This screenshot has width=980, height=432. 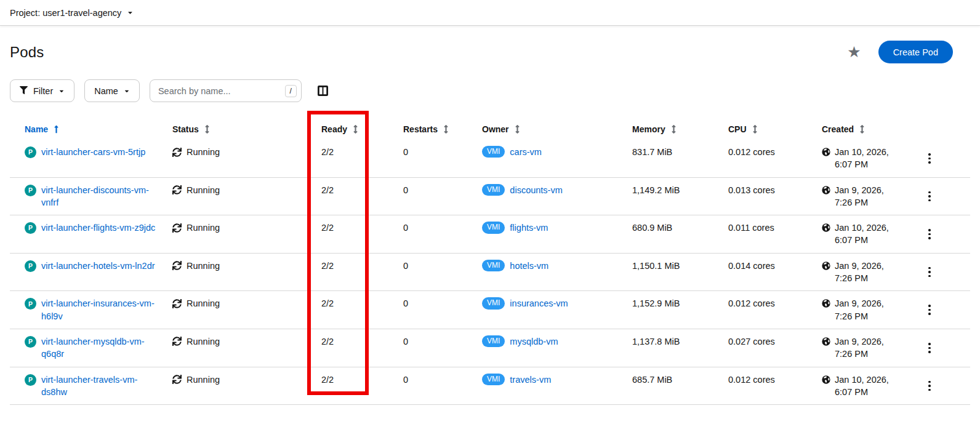 What do you see at coordinates (112, 91) in the screenshot?
I see `name-filter-dropdown: Name` at bounding box center [112, 91].